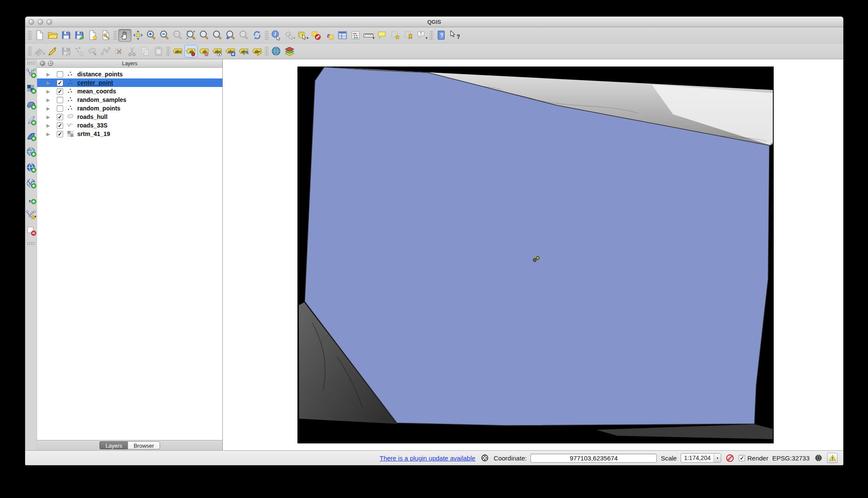  I want to click on toggle-editing-button, so click(53, 51).